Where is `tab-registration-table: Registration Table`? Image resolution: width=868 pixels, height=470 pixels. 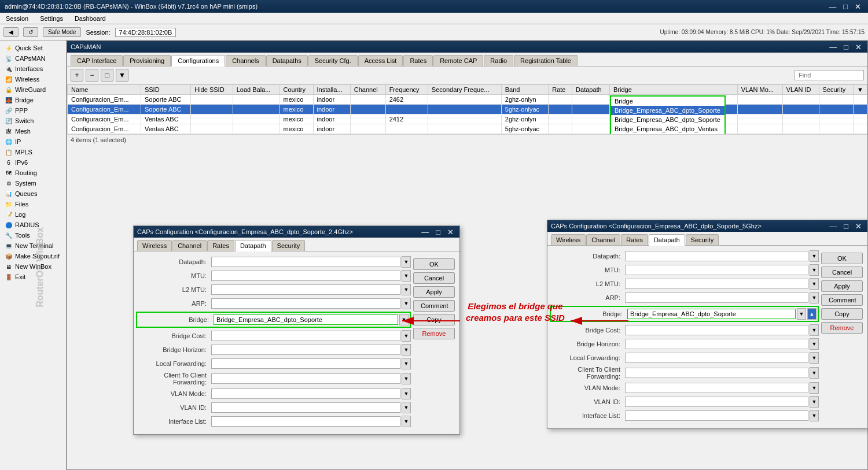 tab-registration-table: Registration Table is located at coordinates (546, 60).